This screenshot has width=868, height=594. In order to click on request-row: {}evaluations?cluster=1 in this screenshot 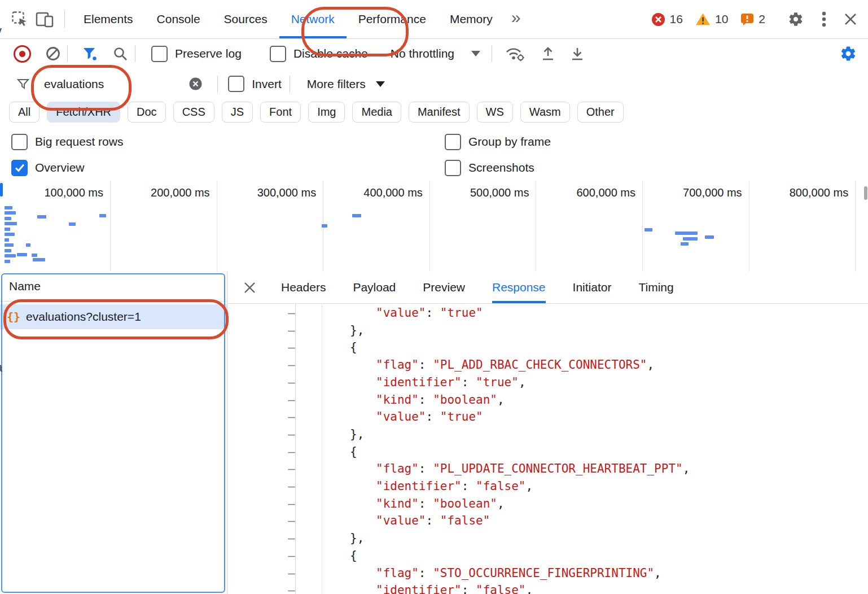, I will do `click(113, 317)`.